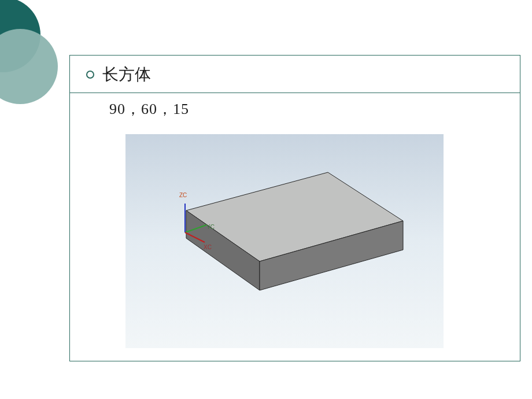 The image size is (532, 399). I want to click on bullet-title-text: 长方体, so click(127, 75).